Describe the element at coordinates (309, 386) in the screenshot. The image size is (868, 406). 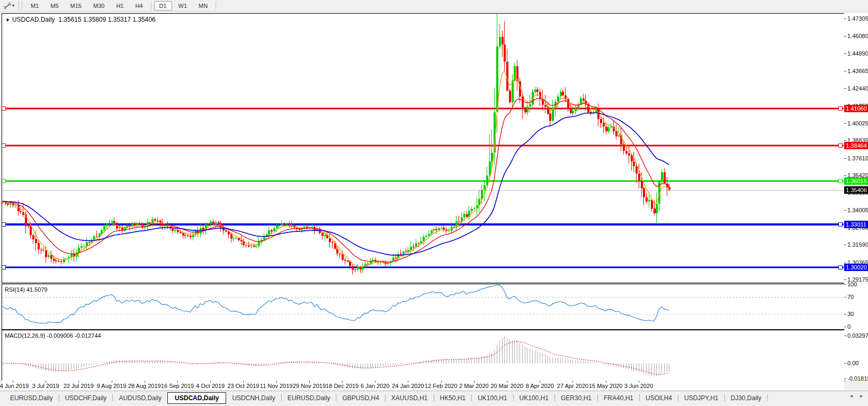
I see `date-tick-label: 29 Nov 2019` at that location.